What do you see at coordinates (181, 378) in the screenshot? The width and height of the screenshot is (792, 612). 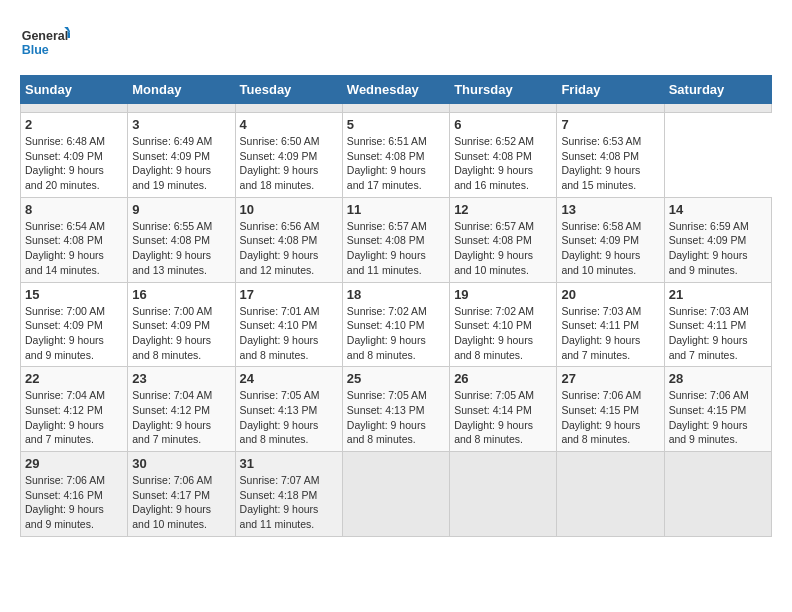 I see `day-number: 23` at bounding box center [181, 378].